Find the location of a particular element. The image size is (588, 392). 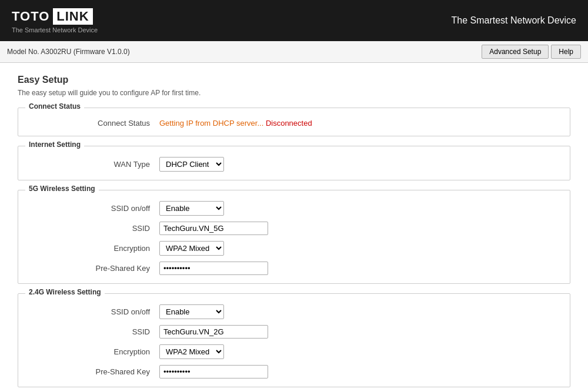

5g-psk-control is located at coordinates (214, 268).